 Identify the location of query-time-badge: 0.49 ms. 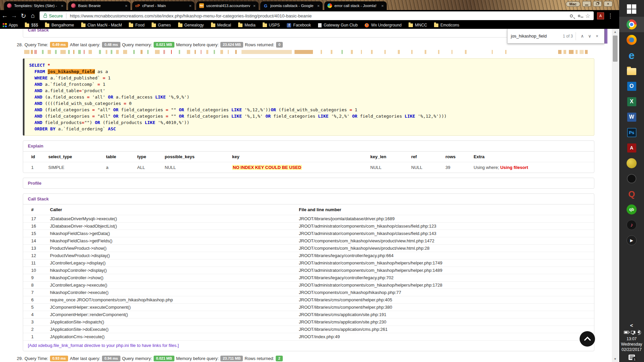
(59, 45).